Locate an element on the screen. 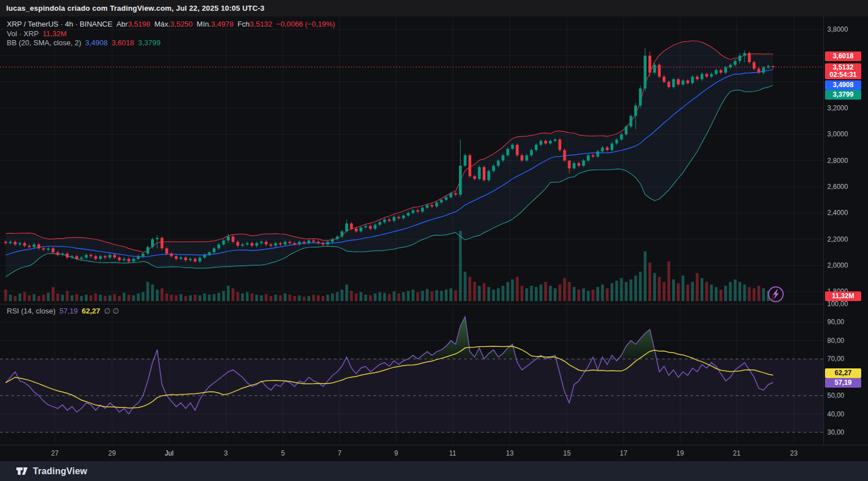 This screenshot has height=481, width=868. symbol-title: XRP / TetherUS · 4h · BINANCE is located at coordinates (60, 24).